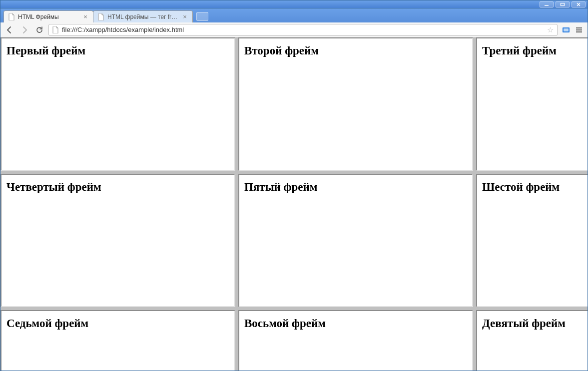 The width and height of the screenshot is (588, 371). What do you see at coordinates (563, 4) in the screenshot?
I see `maximize-button` at bounding box center [563, 4].